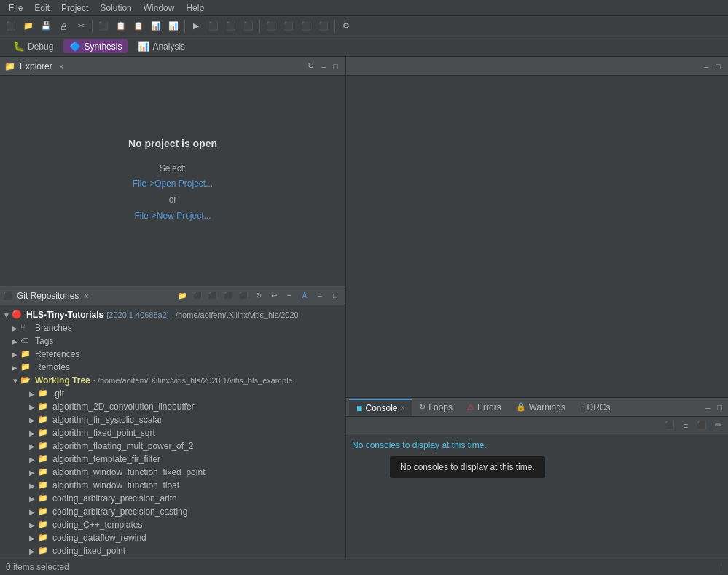  I want to click on working-tree-item: ▼ 📂 Working Tree · /home/aoifem/.Xilinx/…, so click(173, 380).